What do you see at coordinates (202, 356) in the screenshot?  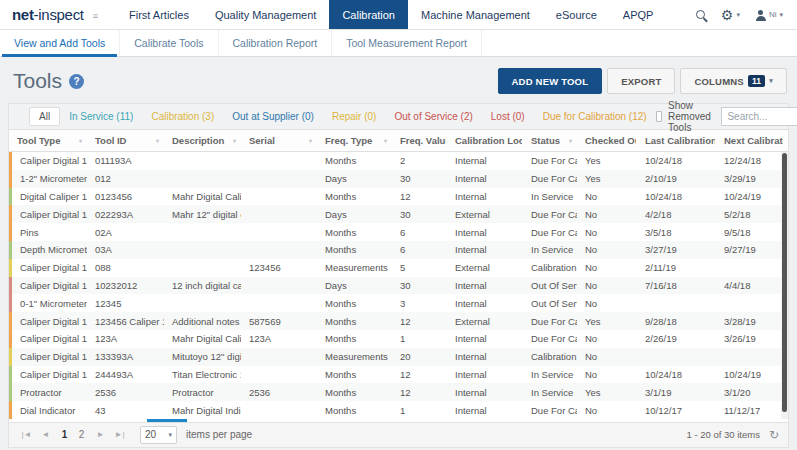 I see `table-cell: Mitutoyo 12" digital...` at bounding box center [202, 356].